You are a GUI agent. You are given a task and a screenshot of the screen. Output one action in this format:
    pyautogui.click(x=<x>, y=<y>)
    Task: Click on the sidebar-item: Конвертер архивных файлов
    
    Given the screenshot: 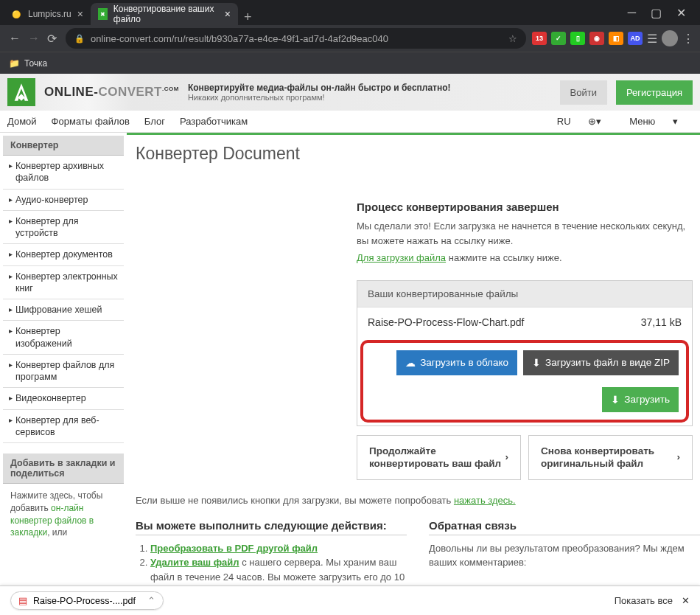 What is the action you would take?
    pyautogui.click(x=63, y=173)
    